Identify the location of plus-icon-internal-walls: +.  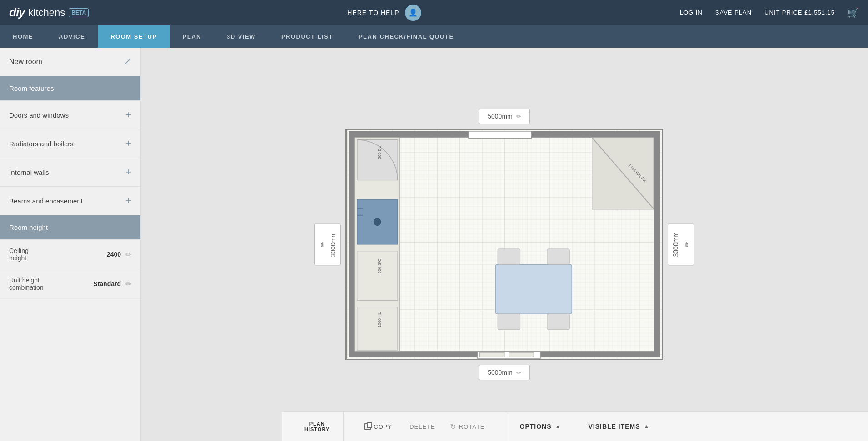
(128, 172).